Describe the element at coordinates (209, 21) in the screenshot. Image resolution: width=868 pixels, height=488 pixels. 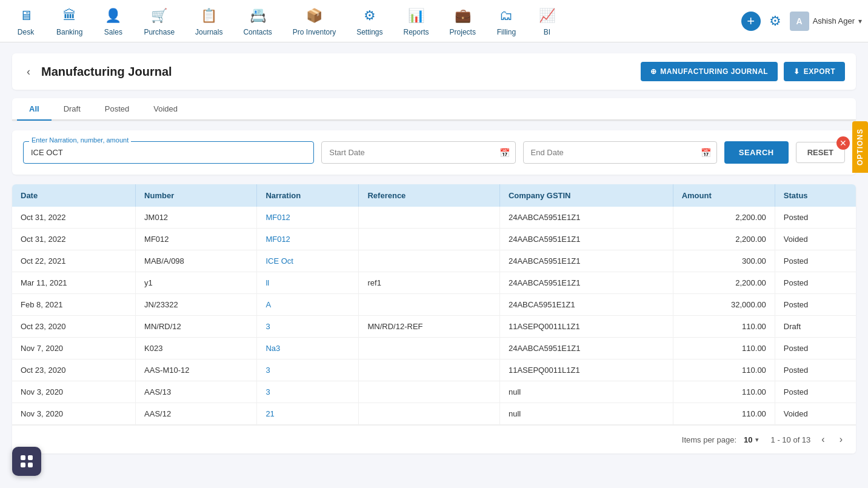
I see `nav-item-journals: 📋 Journals` at that location.